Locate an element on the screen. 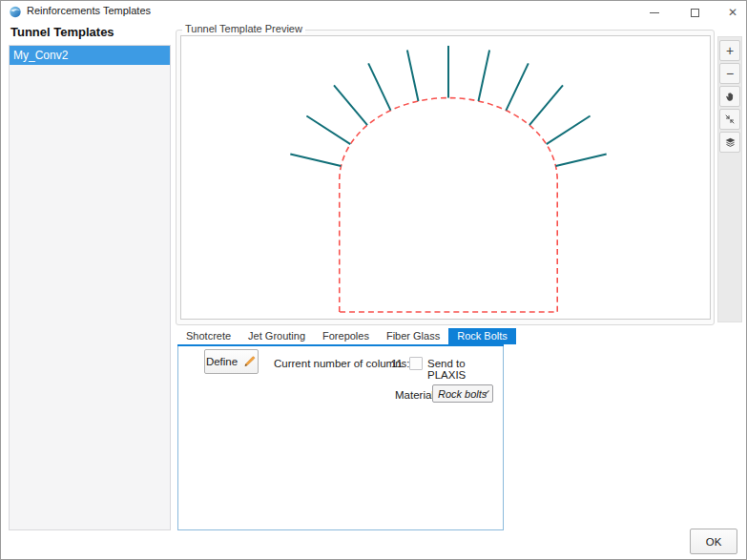  pan-button is located at coordinates (730, 96).